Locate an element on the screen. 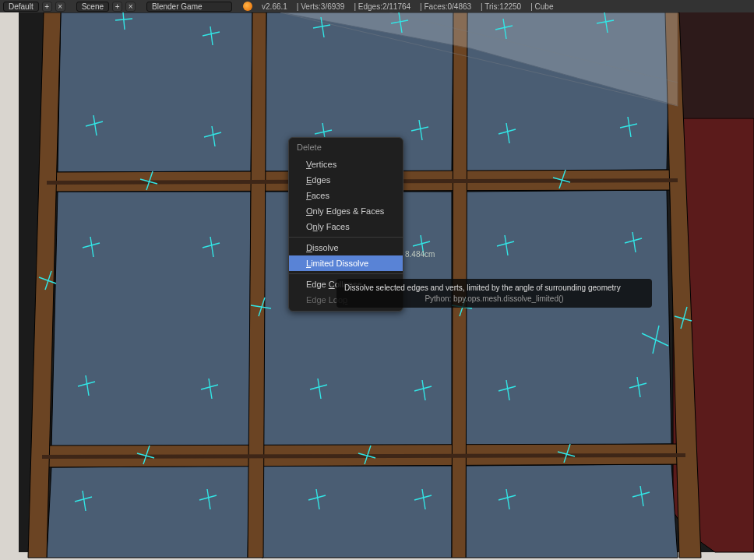  scene-close-button: × is located at coordinates (131, 6).